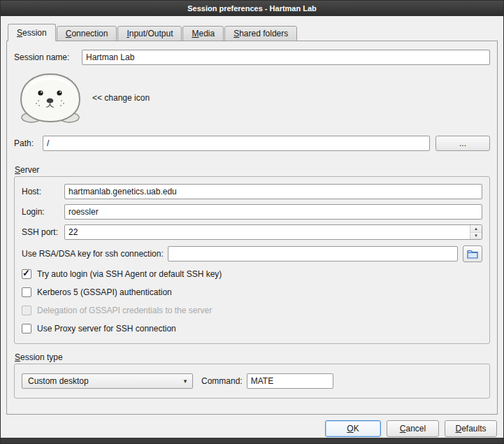  What do you see at coordinates (463, 143) in the screenshot?
I see `path-browse-button: ...` at bounding box center [463, 143].